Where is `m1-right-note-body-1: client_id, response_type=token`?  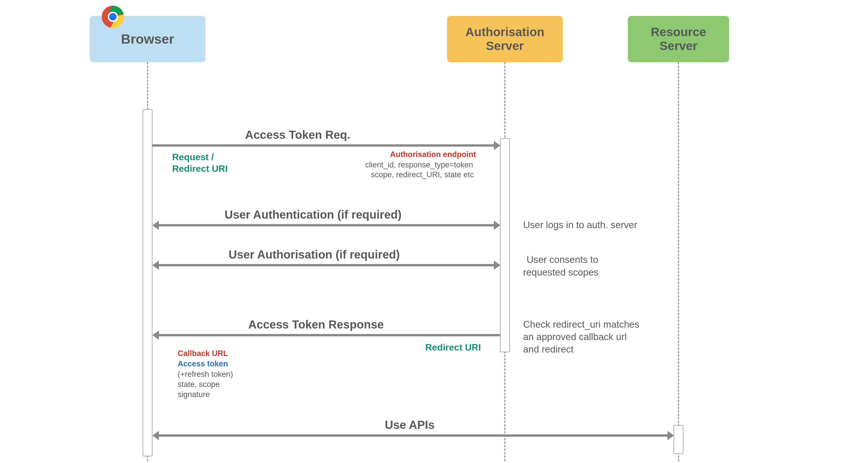 m1-right-note-body-1: client_id, response_type=token is located at coordinates (419, 165).